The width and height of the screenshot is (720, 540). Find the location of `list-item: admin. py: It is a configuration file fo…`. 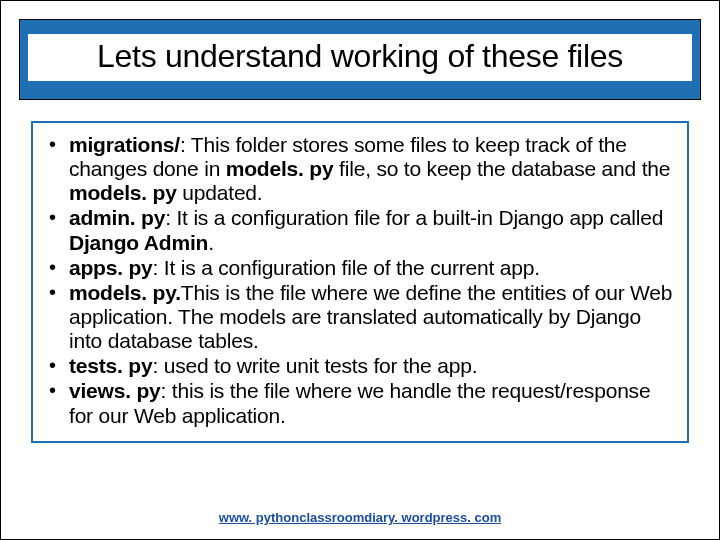

list-item: admin. py: It is a configuration file fo… is located at coordinates (360, 230).